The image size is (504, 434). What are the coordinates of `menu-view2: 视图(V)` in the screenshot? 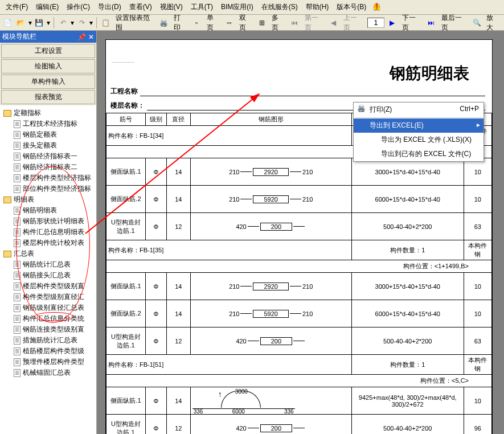 It's located at (171, 7).